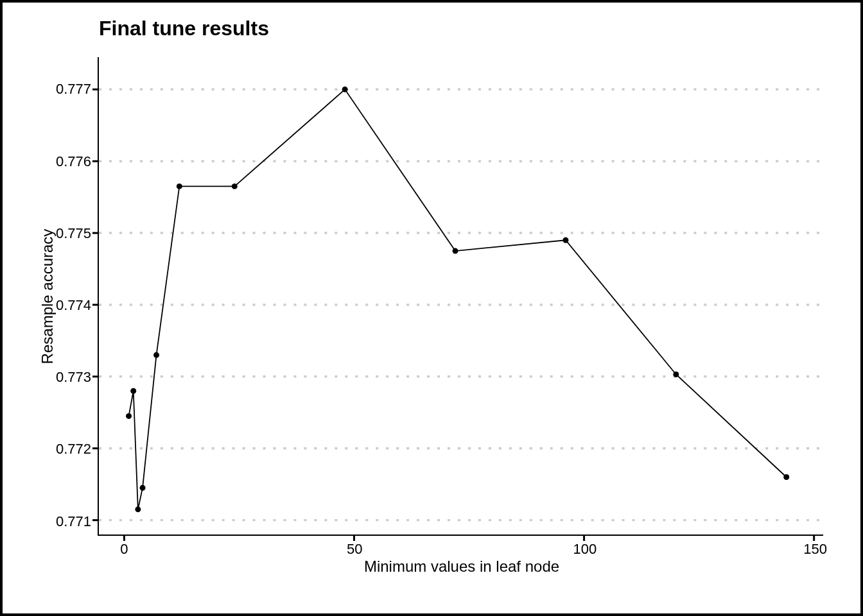 This screenshot has width=863, height=616. I want to click on x-tick-label: 50, so click(354, 549).